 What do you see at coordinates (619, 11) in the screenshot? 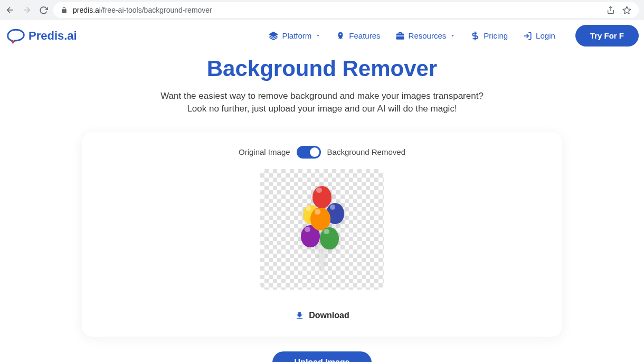
I see `addressbar-actions` at bounding box center [619, 11].